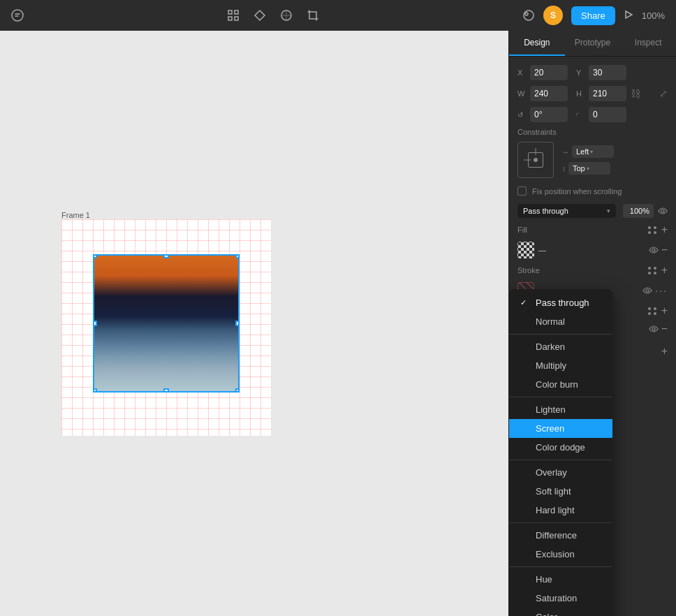 The image size is (676, 616). I want to click on xy-row: X Y, so click(592, 73).